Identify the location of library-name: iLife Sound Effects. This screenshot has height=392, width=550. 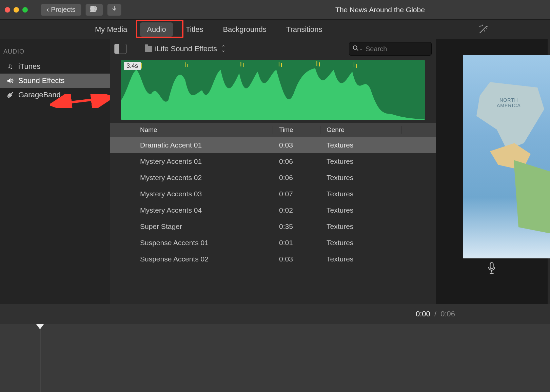
(186, 49).